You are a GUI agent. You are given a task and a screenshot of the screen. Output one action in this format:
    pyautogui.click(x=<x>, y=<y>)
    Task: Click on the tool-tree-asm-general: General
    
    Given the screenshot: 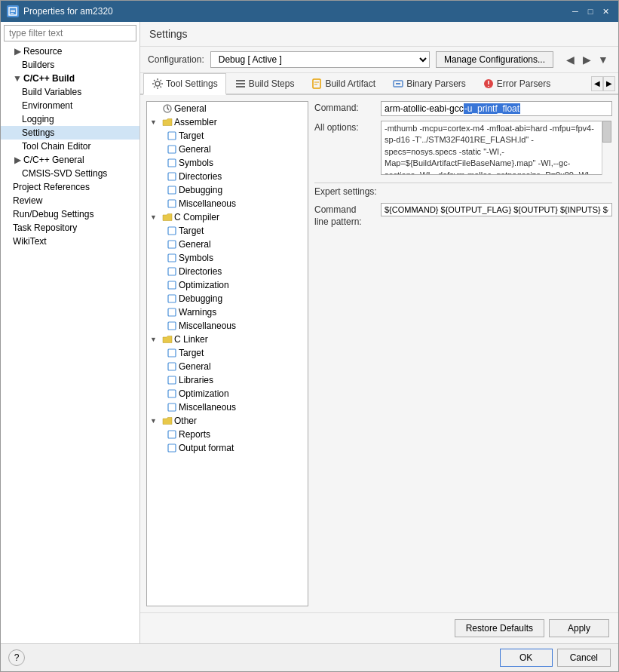 What is the action you would take?
    pyautogui.click(x=228, y=149)
    